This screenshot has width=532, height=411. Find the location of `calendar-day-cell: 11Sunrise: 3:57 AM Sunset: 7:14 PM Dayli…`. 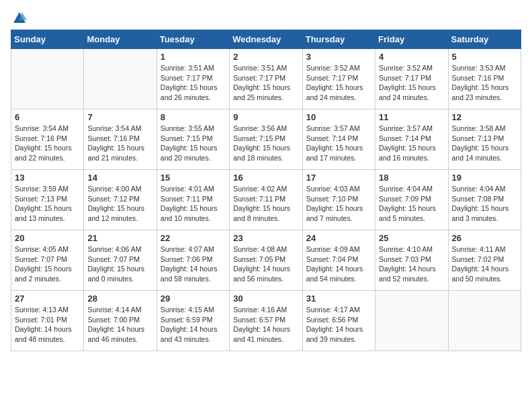

calendar-day-cell: 11Sunrise: 3:57 AM Sunset: 7:14 PM Dayli… is located at coordinates (412, 140).